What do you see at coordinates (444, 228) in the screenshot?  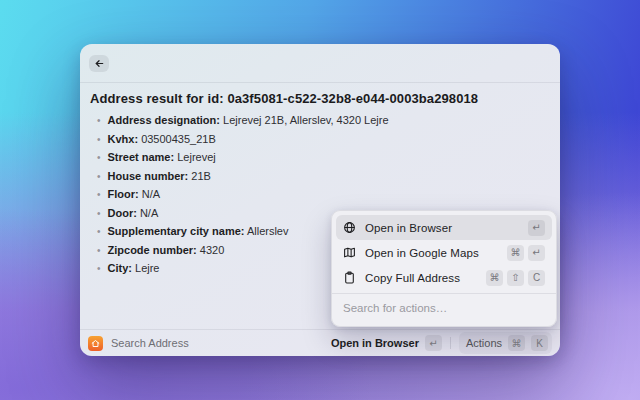 I see `menu-item-open-in-browser: Open in Browser ↵` at bounding box center [444, 228].